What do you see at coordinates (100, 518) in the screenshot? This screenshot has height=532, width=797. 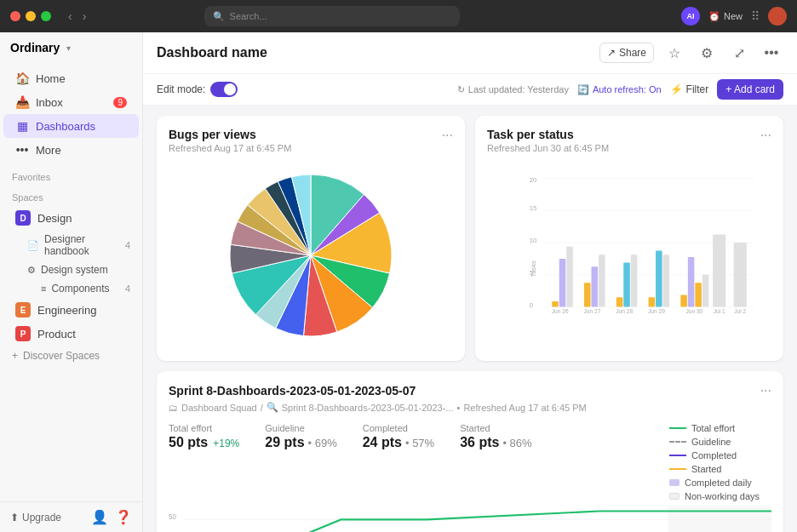 I see `user-icon: 👤` at bounding box center [100, 518].